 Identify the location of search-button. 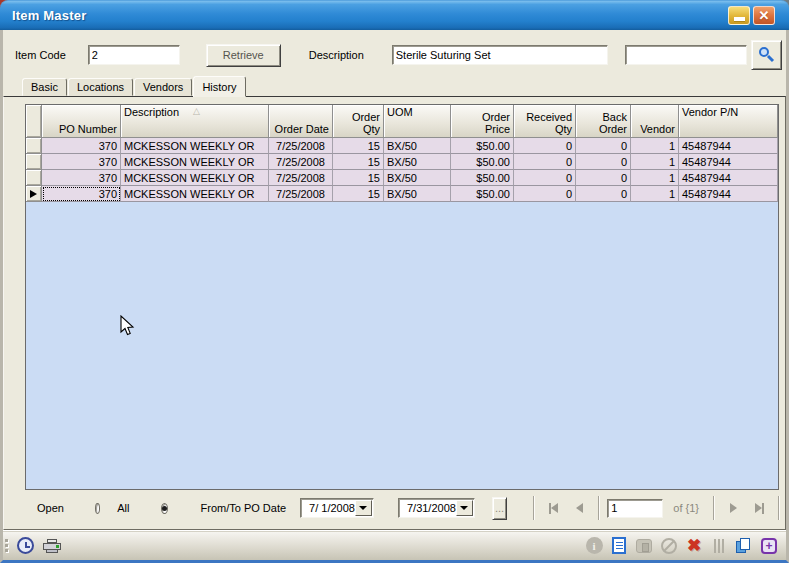
(766, 55).